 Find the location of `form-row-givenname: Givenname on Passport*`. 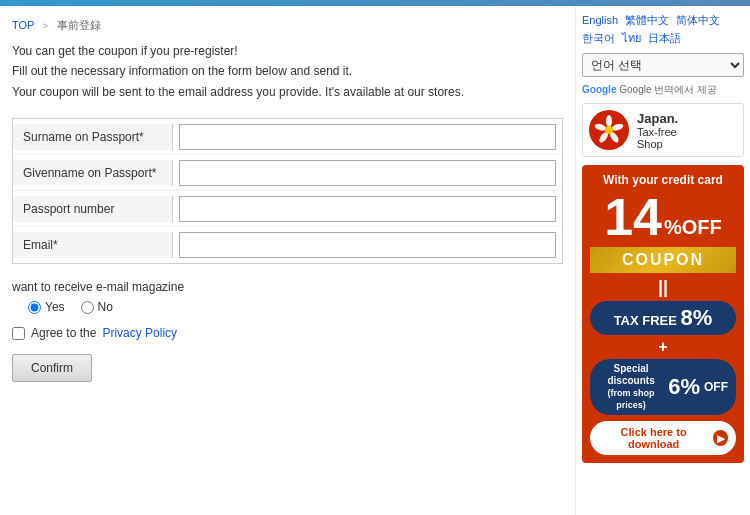

form-row-givenname: Givenname on Passport* is located at coordinates (288, 173).